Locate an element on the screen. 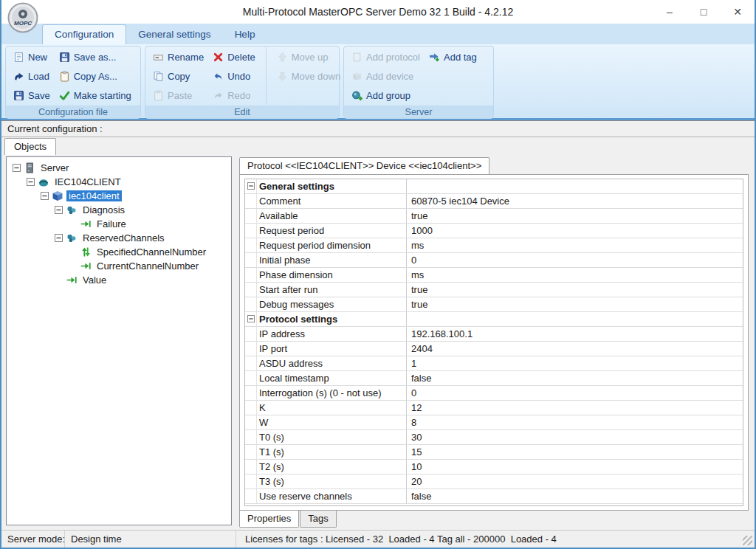 This screenshot has height=549, width=756. minimize-button: – is located at coordinates (670, 12).